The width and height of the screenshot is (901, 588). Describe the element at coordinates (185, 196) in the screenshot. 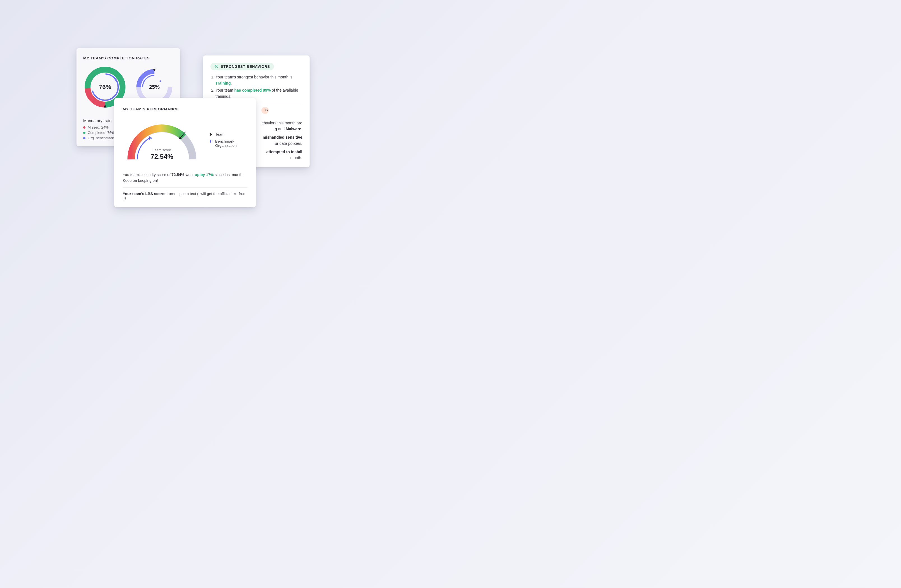

I see `lbs-row: Your team's LBS score: Lorem ipsum text …` at that location.